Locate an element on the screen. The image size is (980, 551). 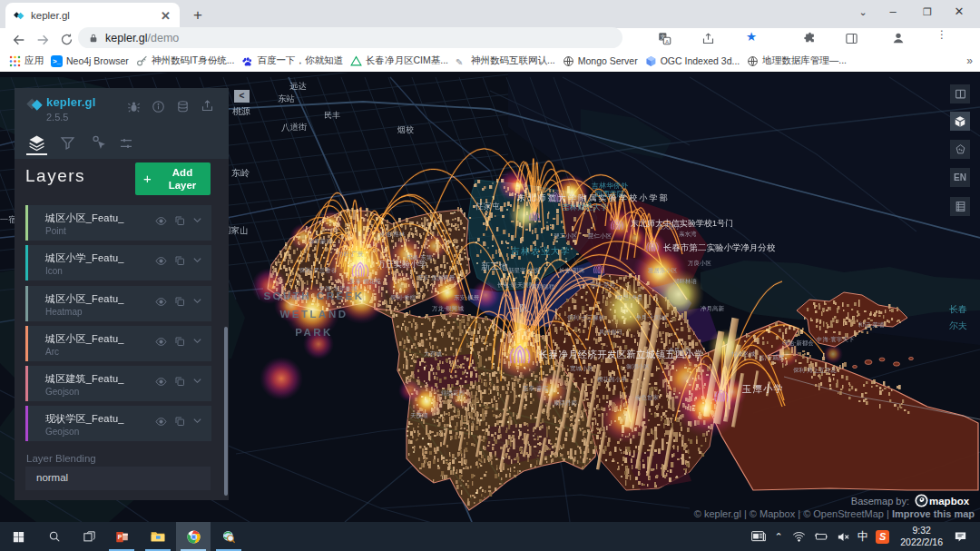
svg-text: 康诗丹郡 is located at coordinates (565, 403).